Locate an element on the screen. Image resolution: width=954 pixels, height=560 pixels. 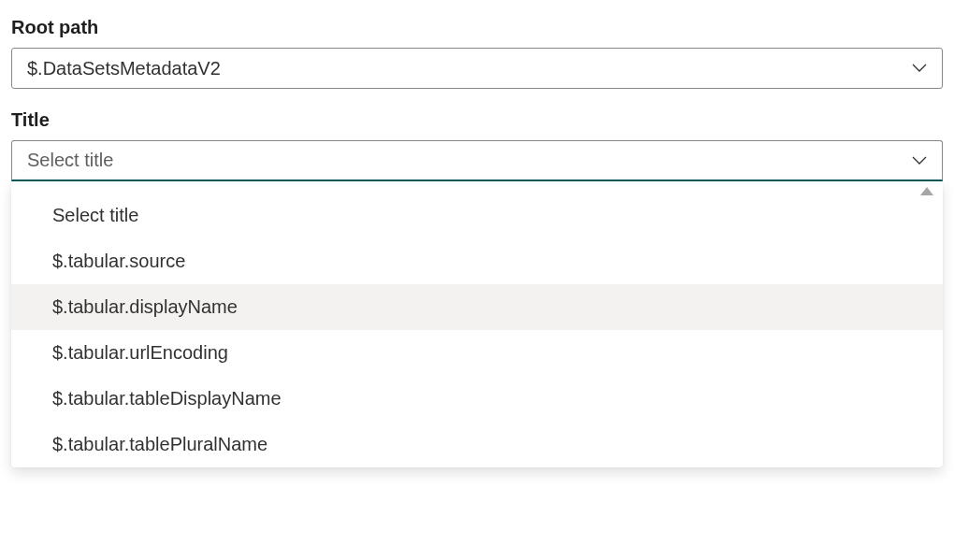
root-path-label: Root path is located at coordinates (477, 28).